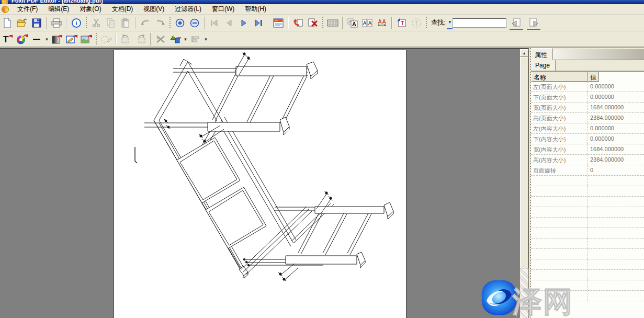 The height and width of the screenshot is (318, 644). I want to click on property-value: 0, so click(616, 171).